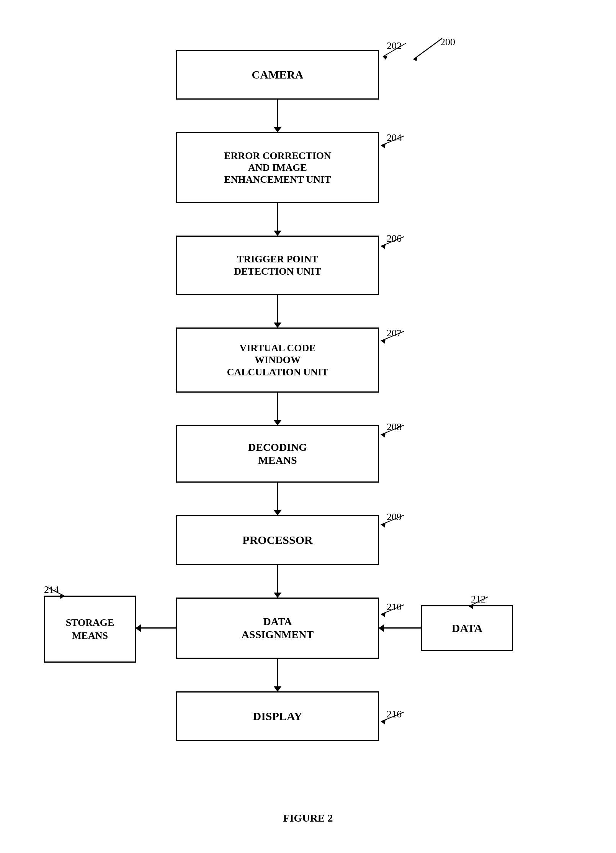 The image size is (616, 853). What do you see at coordinates (277, 581) in the screenshot?
I see `arrow-processor-to-data-assignment` at bounding box center [277, 581].